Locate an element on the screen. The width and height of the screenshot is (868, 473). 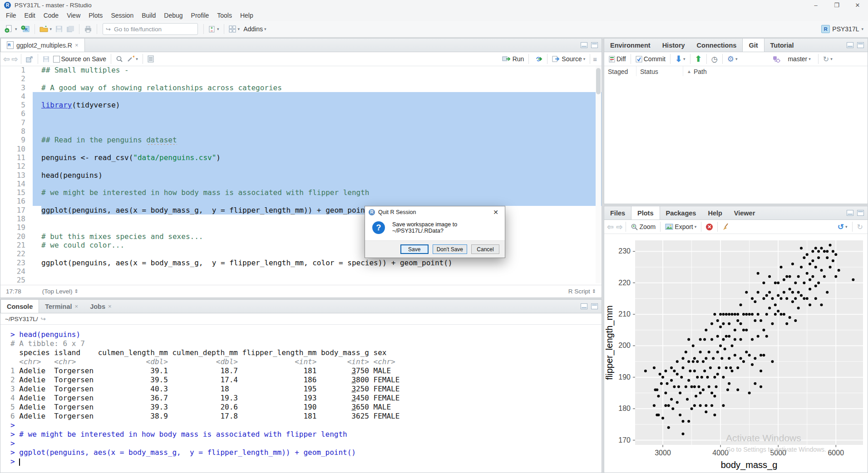
editor-tab-close-icon: × is located at coordinates (77, 45).